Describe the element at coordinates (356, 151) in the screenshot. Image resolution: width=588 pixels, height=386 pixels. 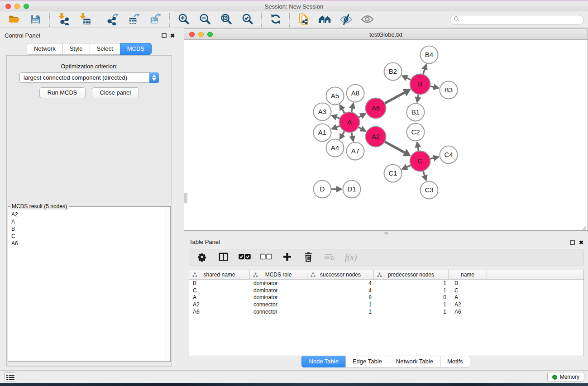
I see `graph-node-A7: A7` at that location.